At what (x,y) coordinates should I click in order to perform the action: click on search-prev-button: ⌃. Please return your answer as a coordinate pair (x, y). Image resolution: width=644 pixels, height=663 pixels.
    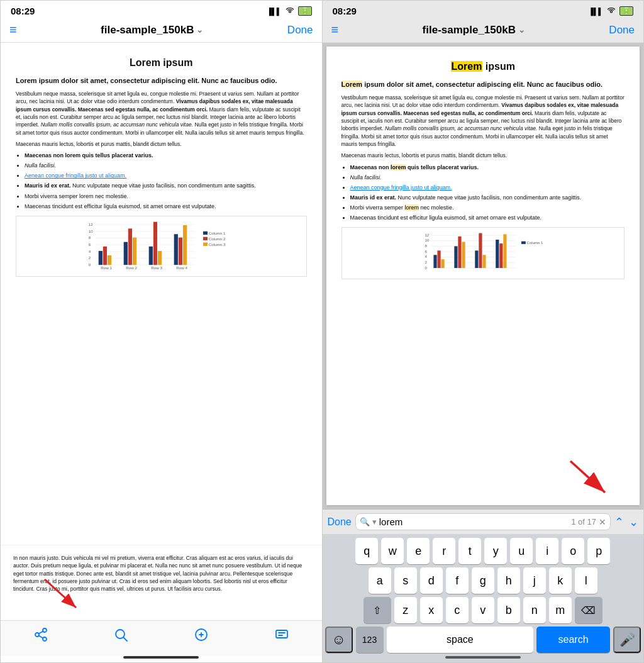
    Looking at the image, I should click on (619, 522).